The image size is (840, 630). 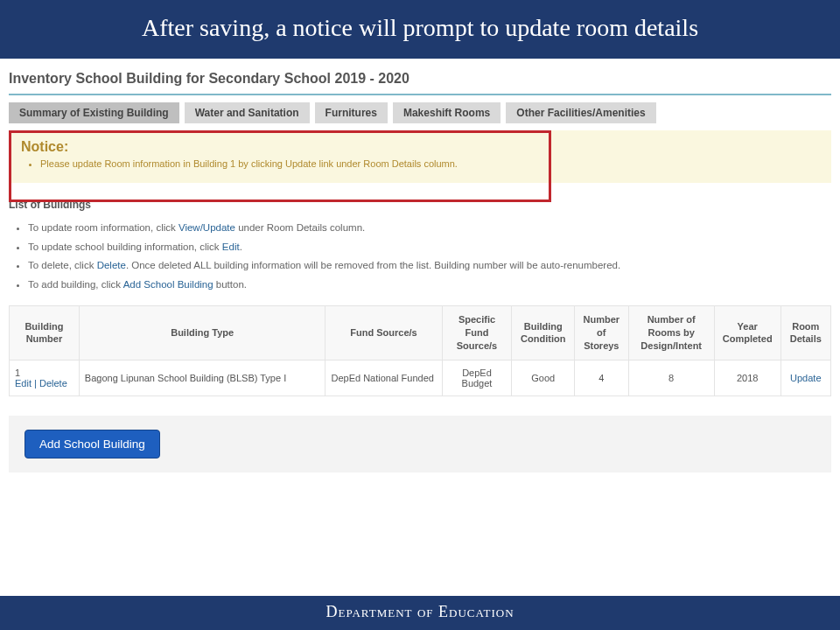 What do you see at coordinates (247, 113) in the screenshot?
I see `tab-water: Water and Sanitation` at bounding box center [247, 113].